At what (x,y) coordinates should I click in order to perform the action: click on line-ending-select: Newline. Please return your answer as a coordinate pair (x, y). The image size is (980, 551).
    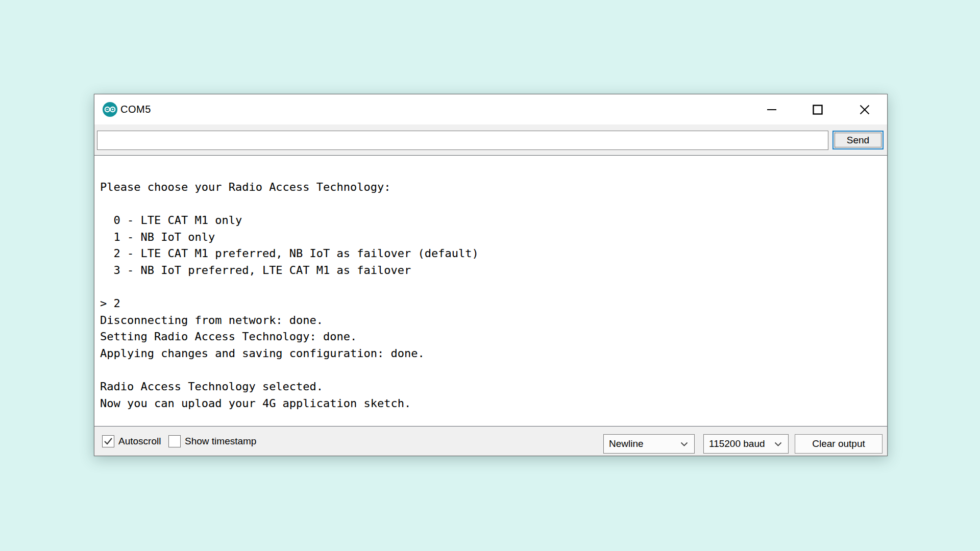
    Looking at the image, I should click on (649, 444).